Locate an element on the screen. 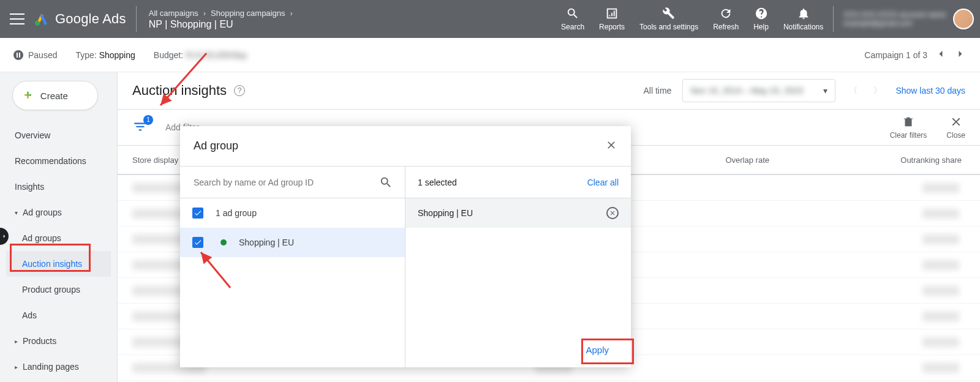  sidebar-item-adgroups: Ad groups is located at coordinates (59, 238).